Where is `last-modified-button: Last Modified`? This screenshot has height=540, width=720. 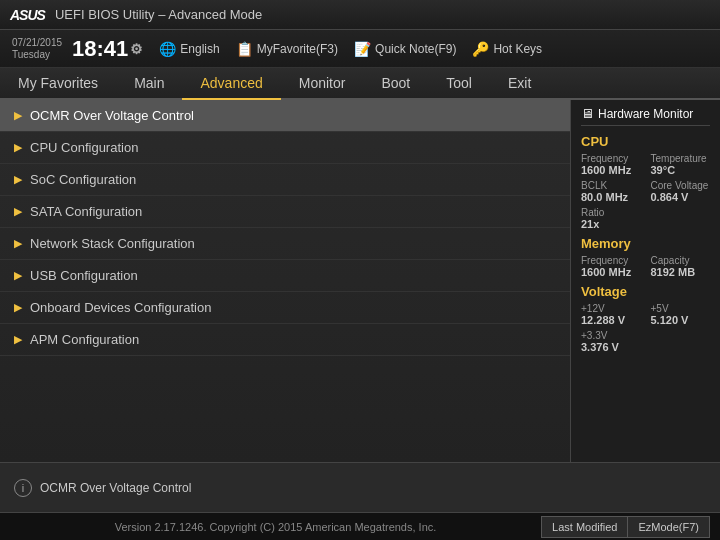 last-modified-button: Last Modified is located at coordinates (584, 527).